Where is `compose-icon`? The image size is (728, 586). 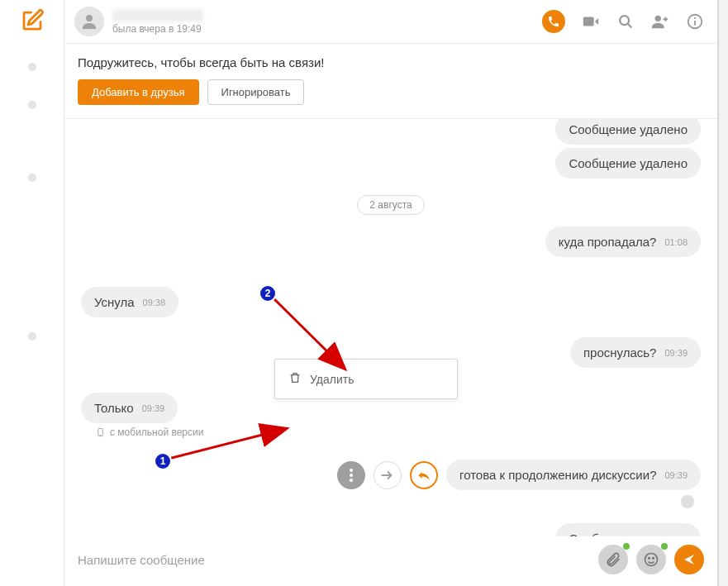 compose-icon is located at coordinates (32, 21).